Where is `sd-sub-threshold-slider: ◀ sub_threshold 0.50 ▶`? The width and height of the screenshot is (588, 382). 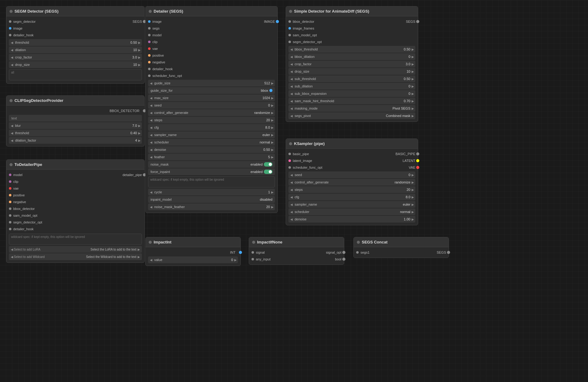
sd-sub-threshold-slider: ◀ sub_threshold 0.50 ▶ is located at coordinates (352, 79).